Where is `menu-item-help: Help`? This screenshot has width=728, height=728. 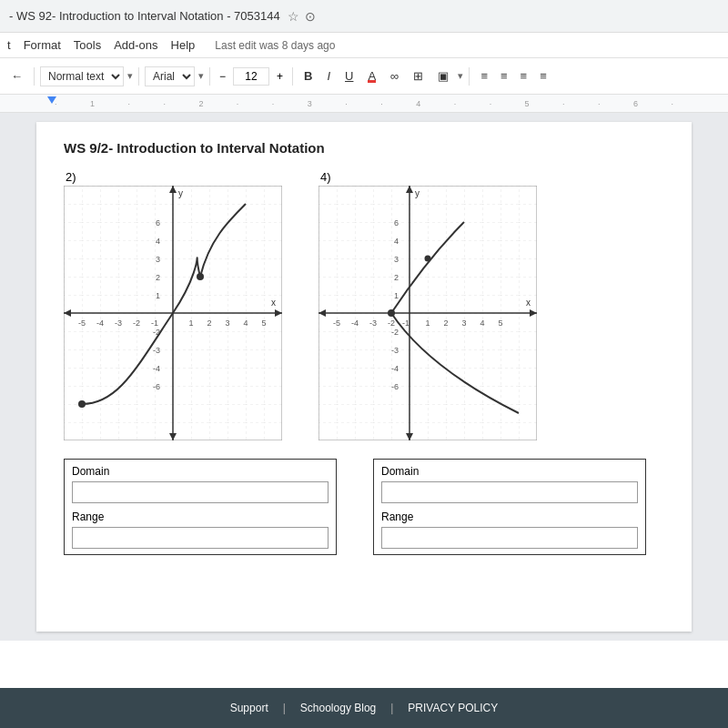
menu-item-help: Help is located at coordinates (184, 46).